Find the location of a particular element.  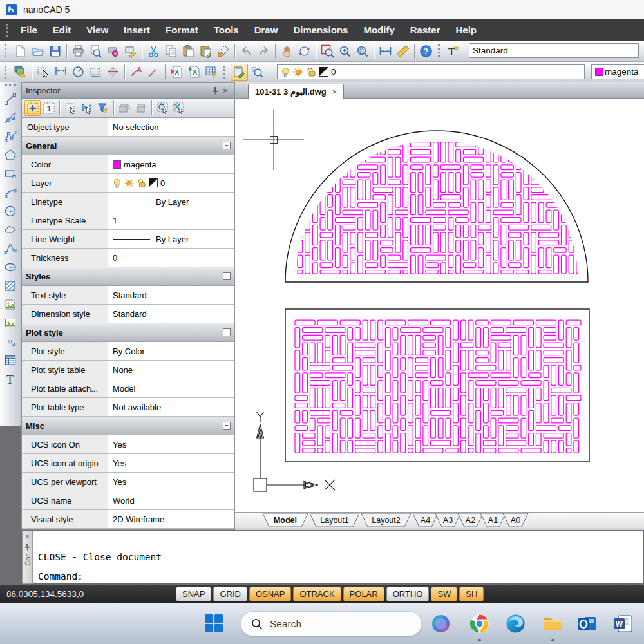

rectangle-icon is located at coordinates (10, 174).